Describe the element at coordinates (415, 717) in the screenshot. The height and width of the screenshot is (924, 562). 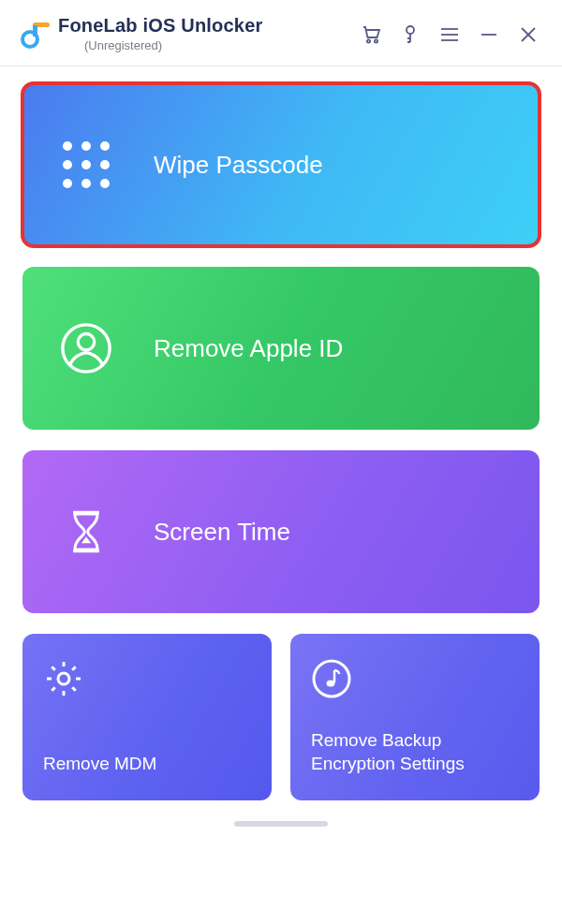
I see `remove-backup-encryption-card: Remove Backup Encryption Settings` at that location.